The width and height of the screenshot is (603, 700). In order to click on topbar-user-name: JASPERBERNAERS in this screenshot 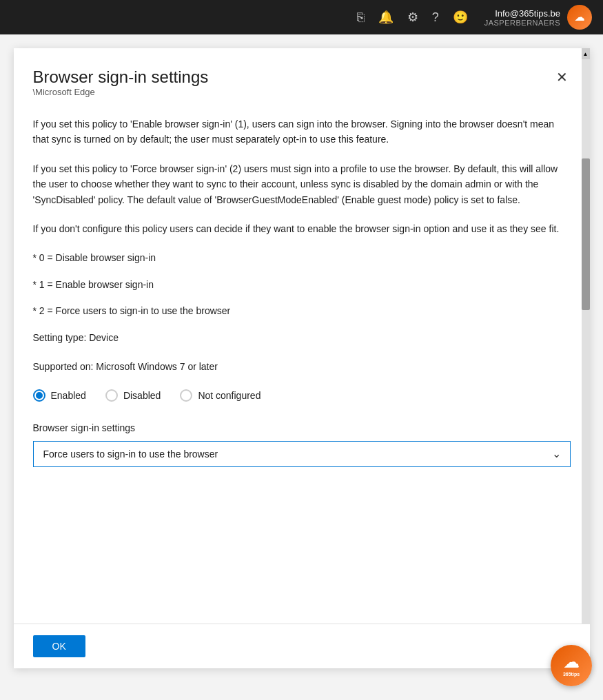, I will do `click(522, 23)`.